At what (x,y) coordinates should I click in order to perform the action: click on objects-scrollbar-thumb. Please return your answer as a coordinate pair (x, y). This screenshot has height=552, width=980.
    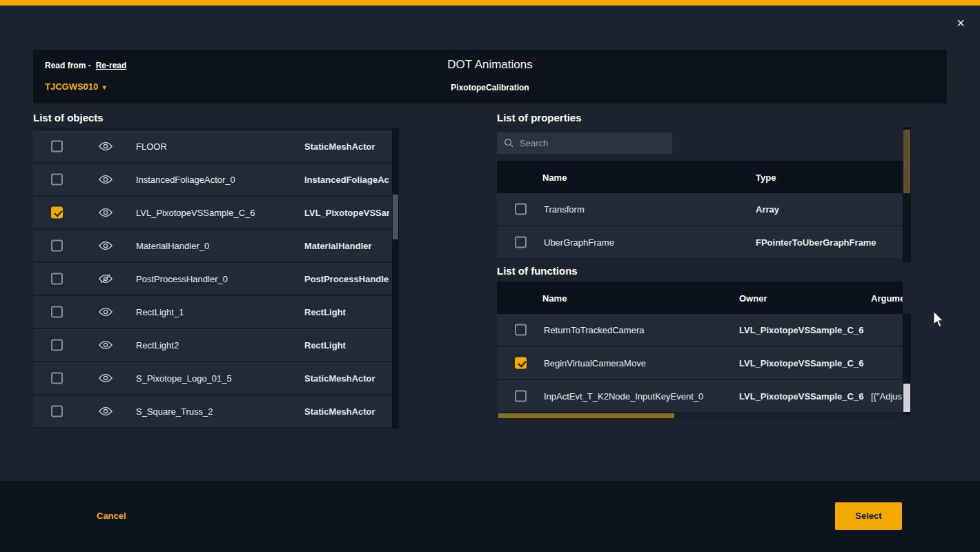
    Looking at the image, I should click on (395, 217).